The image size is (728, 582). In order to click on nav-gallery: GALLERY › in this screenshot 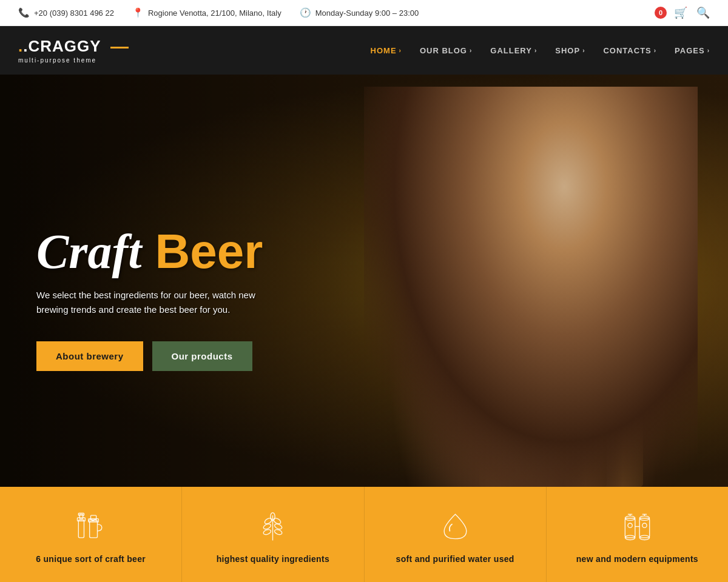, I will do `click(513, 51)`.